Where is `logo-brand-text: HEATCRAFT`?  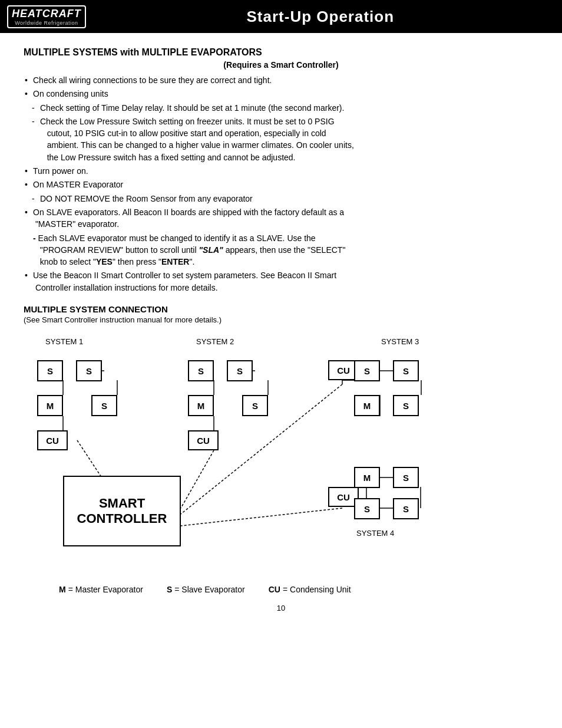
logo-brand-text: HEATCRAFT is located at coordinates (47, 14).